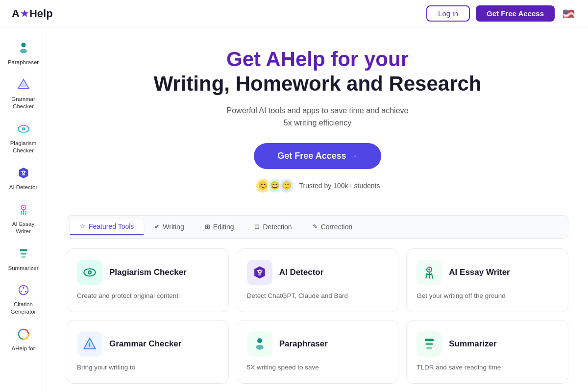  Describe the element at coordinates (429, 344) in the screenshot. I see `summarizer-card-icon` at that location.